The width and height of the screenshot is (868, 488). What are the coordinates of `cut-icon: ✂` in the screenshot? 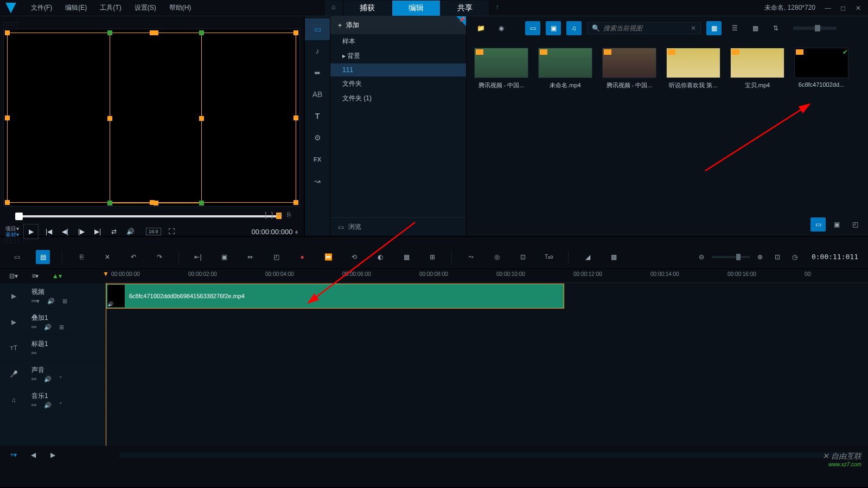 It's located at (280, 215).